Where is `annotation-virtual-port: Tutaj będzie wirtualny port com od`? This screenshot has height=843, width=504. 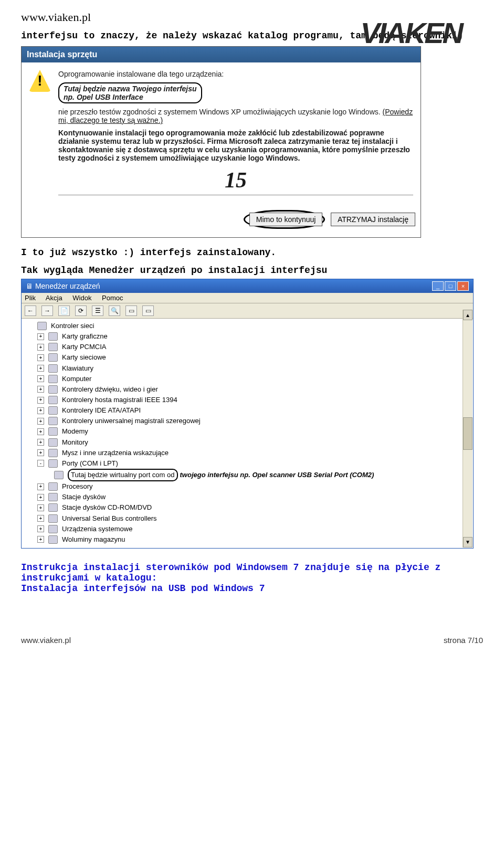 annotation-virtual-port: Tutaj będzie wirtualny port com od is located at coordinates (123, 475).